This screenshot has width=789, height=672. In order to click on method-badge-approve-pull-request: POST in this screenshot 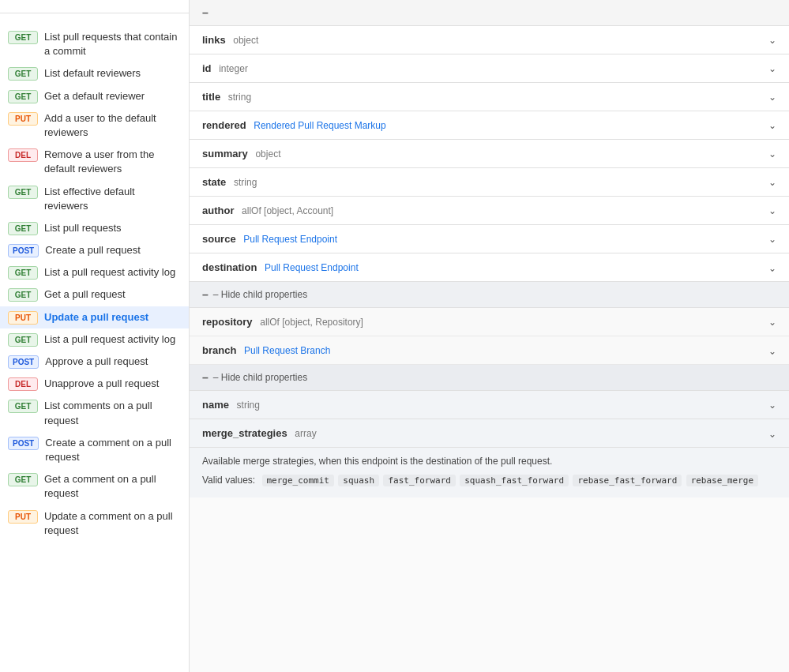, I will do `click(24, 362)`.